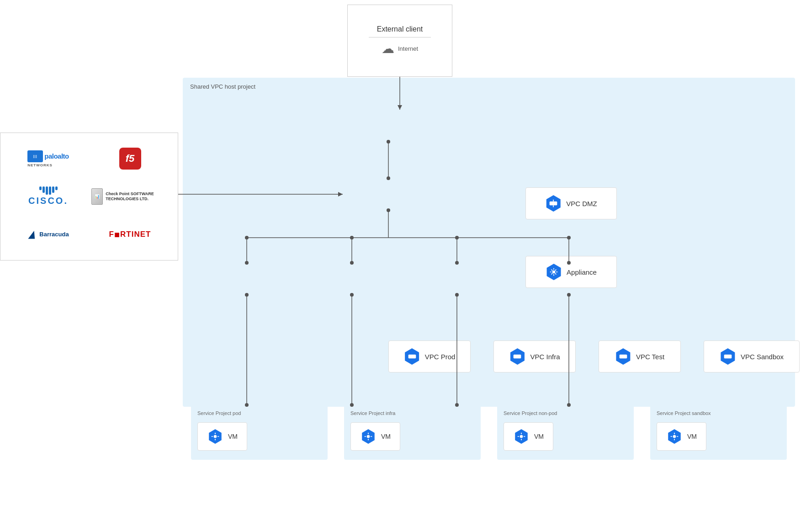 Image resolution: width=806 pixels, height=532 pixels. Describe the element at coordinates (517, 356) in the screenshot. I see `vpc-infra-icon` at that location.